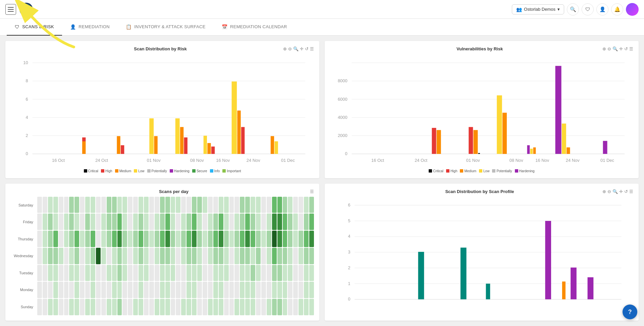  I want to click on user-button: 👤, so click(602, 9).